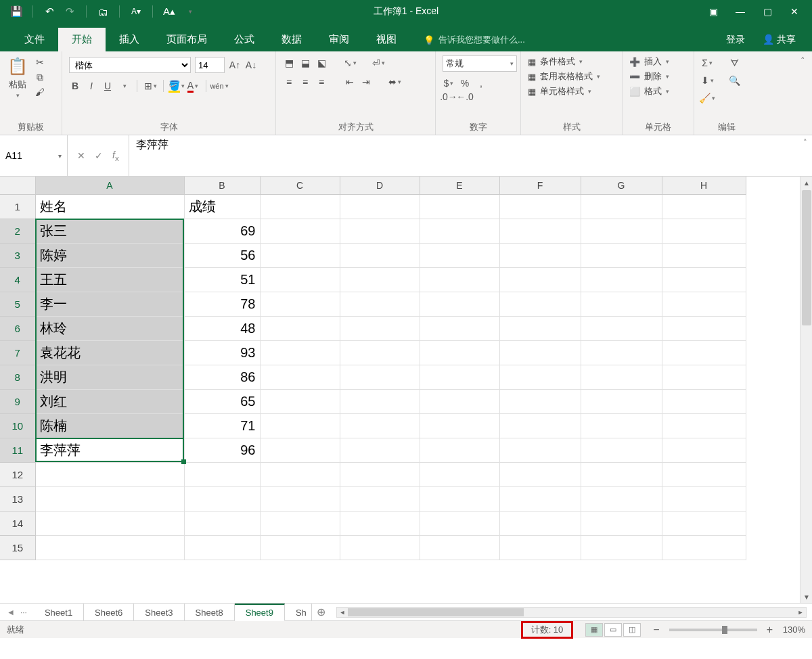 This screenshot has height=659, width=812. Describe the element at coordinates (16, 12) in the screenshot. I see `save-icon: 💾` at that location.